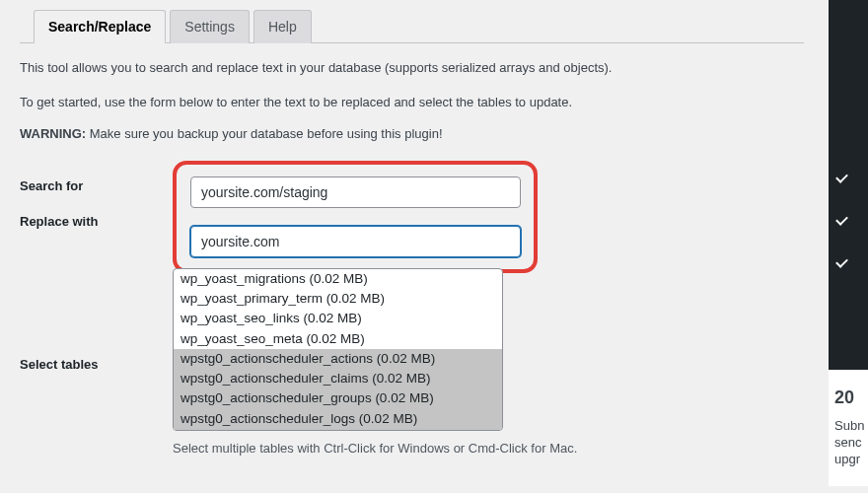 This screenshot has width=868, height=493. What do you see at coordinates (337, 279) in the screenshot?
I see `table-option: wp_yoast_migrations (0.02 MB)` at bounding box center [337, 279].